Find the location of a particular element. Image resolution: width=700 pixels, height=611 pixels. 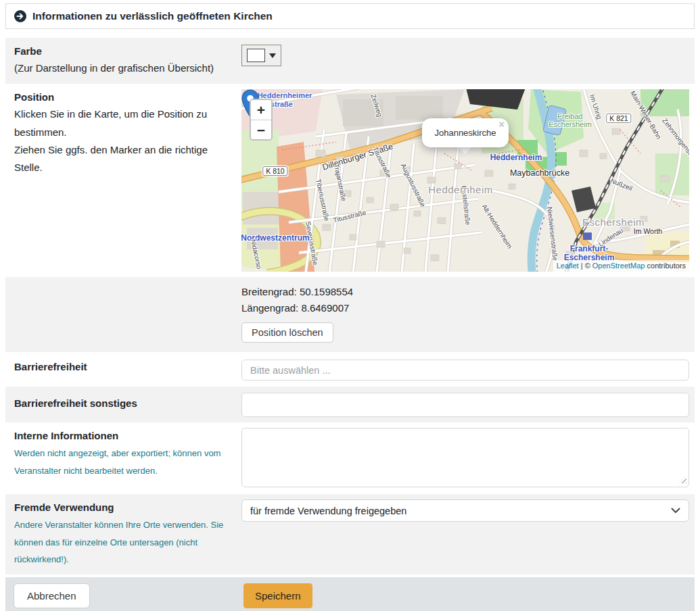

osm-link: OpenStreetMap is located at coordinates (619, 266).